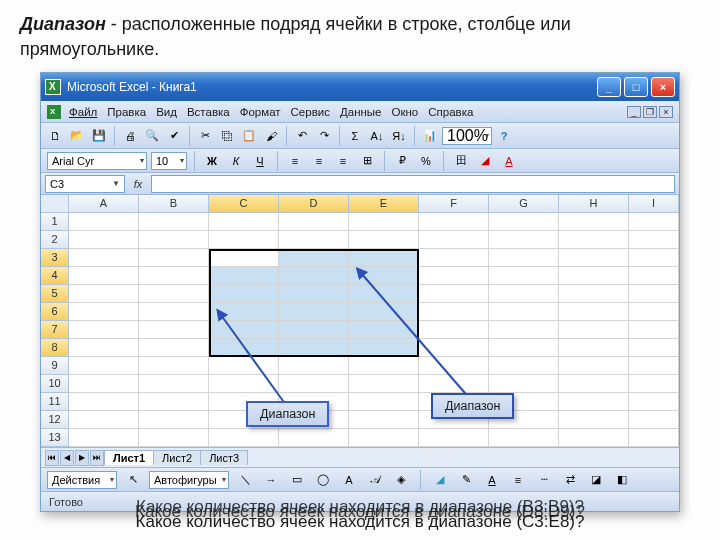 The width and height of the screenshot is (720, 540). Describe the element at coordinates (654, 258) in the screenshot. I see `cell-I3` at that location.